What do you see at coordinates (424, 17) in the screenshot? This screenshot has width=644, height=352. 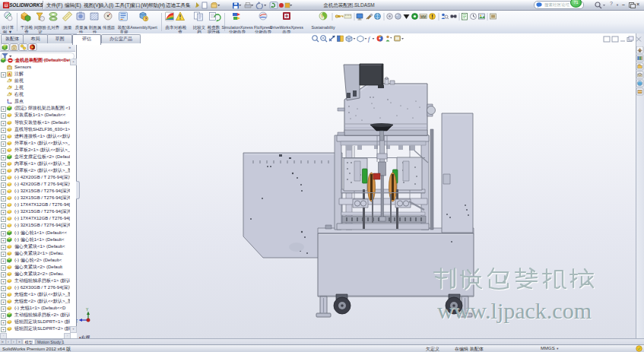 I see `svg-text: MM` at bounding box center [424, 17].